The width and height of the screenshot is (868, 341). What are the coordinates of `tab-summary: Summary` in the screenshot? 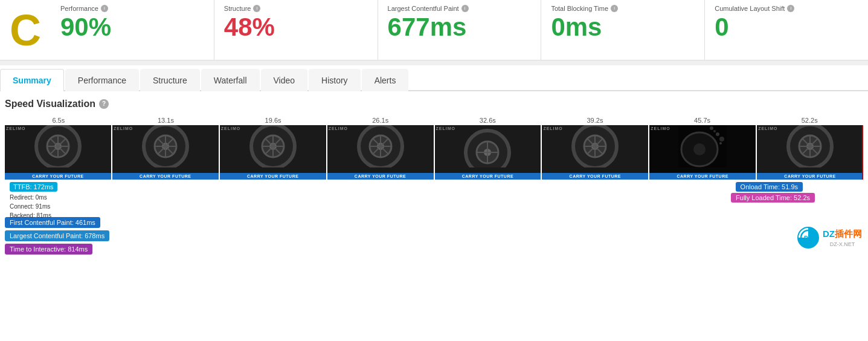 It's located at (32, 80).